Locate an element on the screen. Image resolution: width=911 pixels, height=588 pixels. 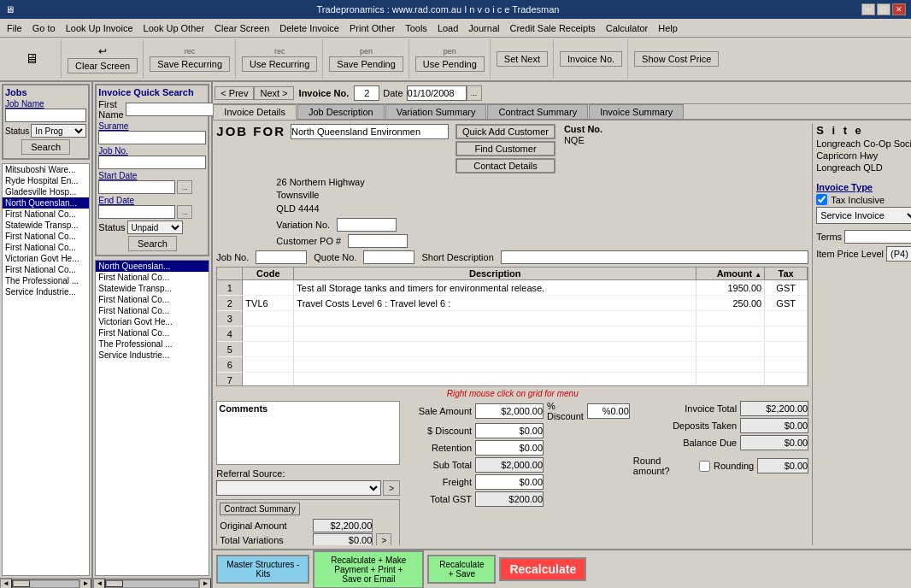
list-item: Statewide Transp... is located at coordinates (152, 289).